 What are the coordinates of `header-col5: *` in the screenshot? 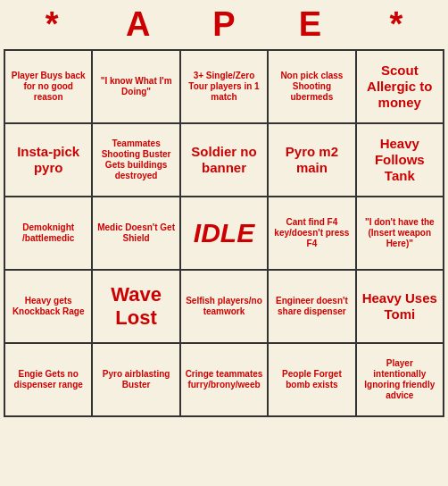 It's located at (396, 25).